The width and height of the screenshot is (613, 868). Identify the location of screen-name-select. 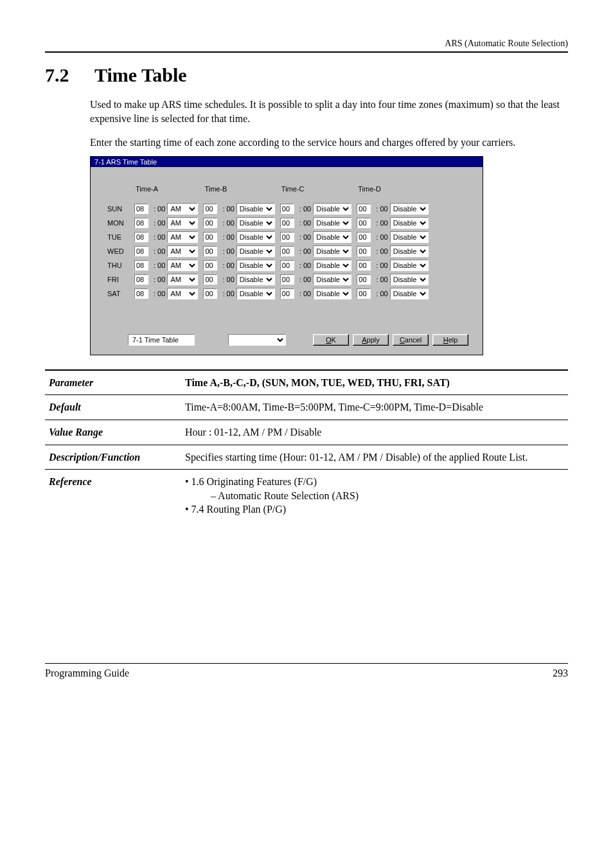
(257, 340).